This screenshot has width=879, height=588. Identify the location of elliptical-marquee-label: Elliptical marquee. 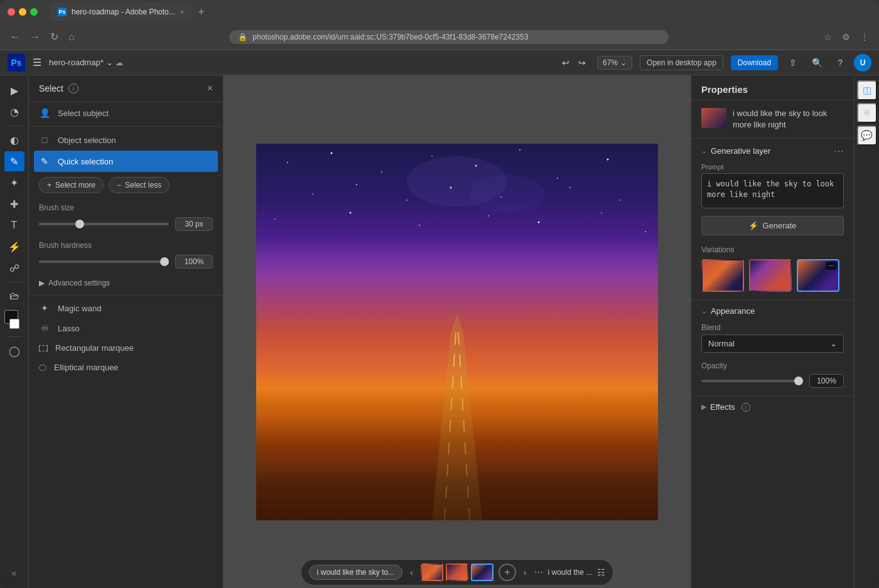
(87, 368).